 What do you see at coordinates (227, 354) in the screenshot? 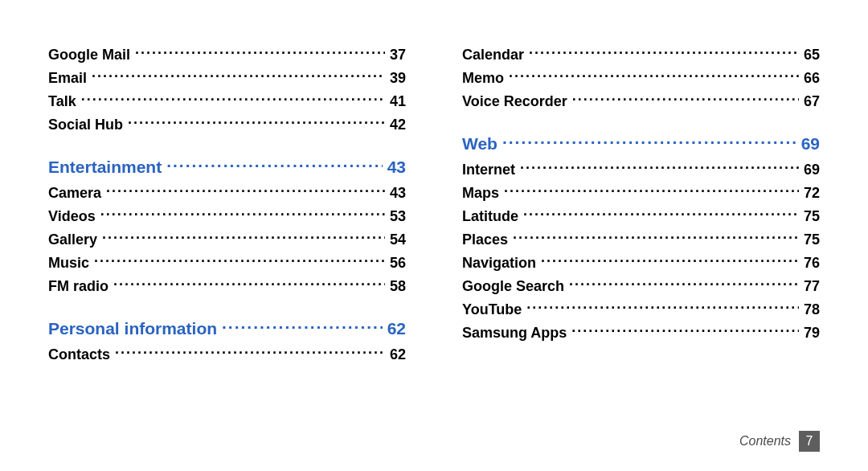
I see `toc-item-row: Contacts62` at bounding box center [227, 354].